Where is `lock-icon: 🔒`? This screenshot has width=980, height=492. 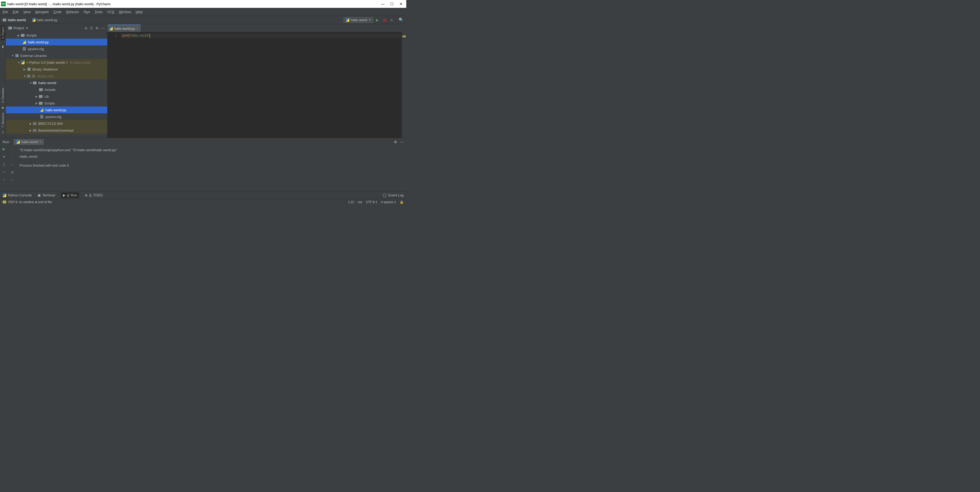
lock-icon: 🔒 is located at coordinates (402, 202).